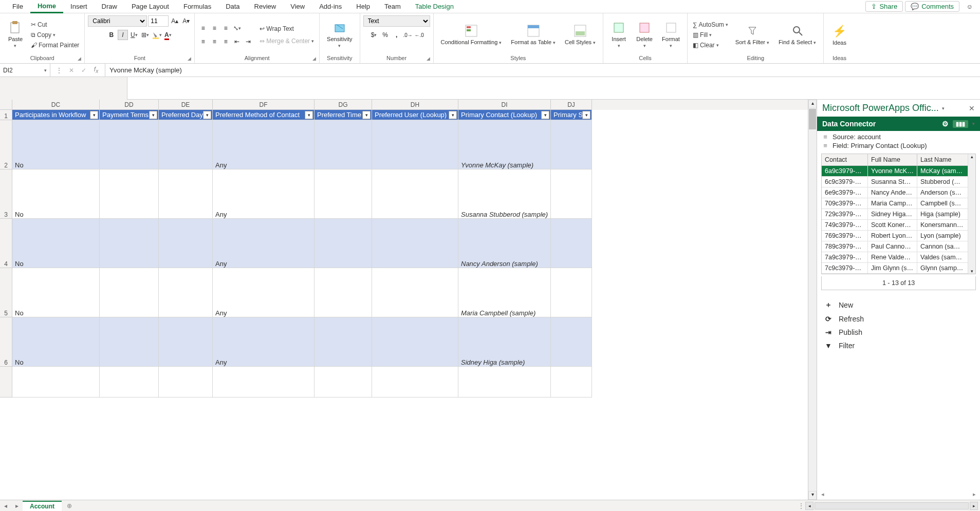 The height and width of the screenshot is (511, 980). Describe the element at coordinates (845, 160) in the screenshot. I see `col-contact: Contact` at that location.